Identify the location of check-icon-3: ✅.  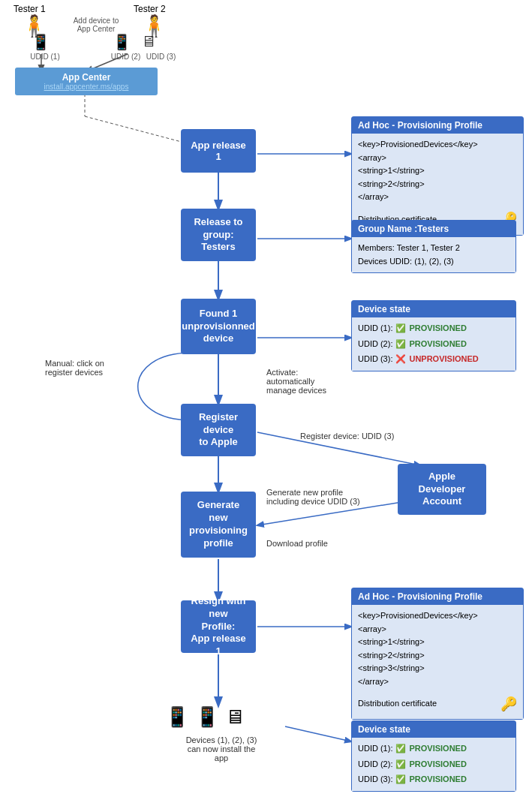
(401, 749).